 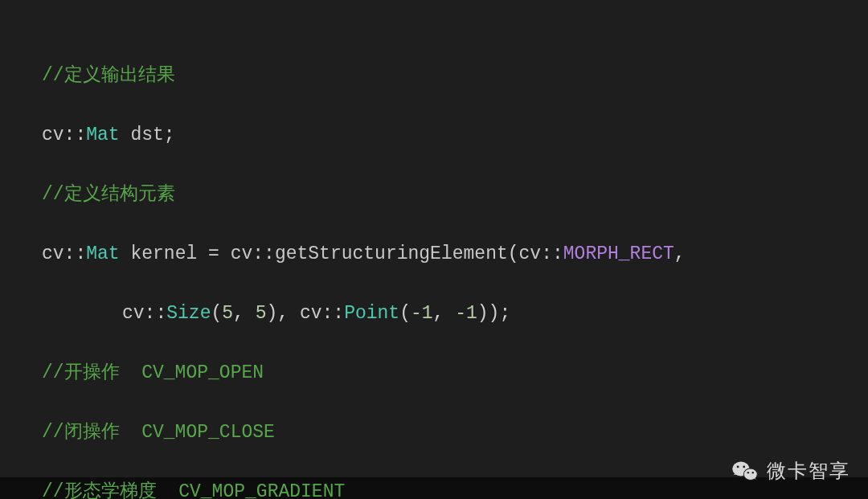 What do you see at coordinates (745, 471) in the screenshot?
I see `wechat-icon` at bounding box center [745, 471].